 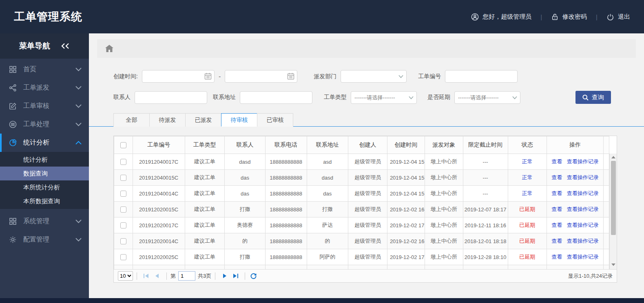 What do you see at coordinates (261, 77) in the screenshot?
I see `create-time-end-input` at bounding box center [261, 77].